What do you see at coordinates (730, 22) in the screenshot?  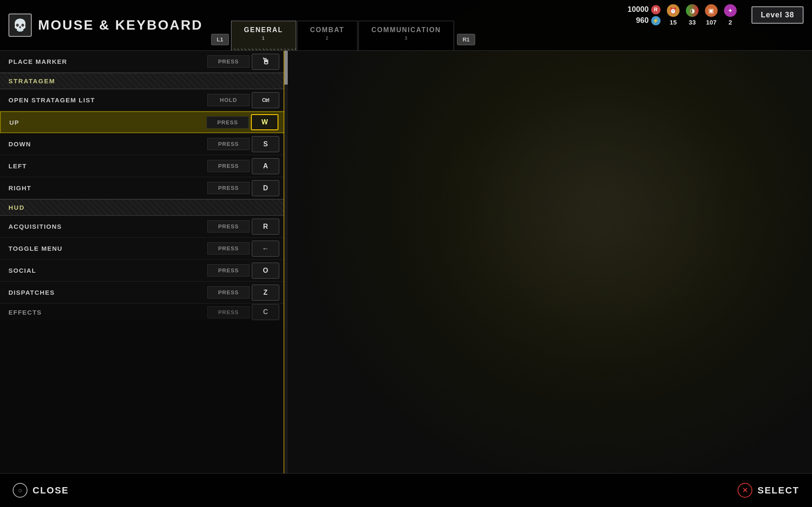 I see `stat-4-val: 2` at bounding box center [730, 22].